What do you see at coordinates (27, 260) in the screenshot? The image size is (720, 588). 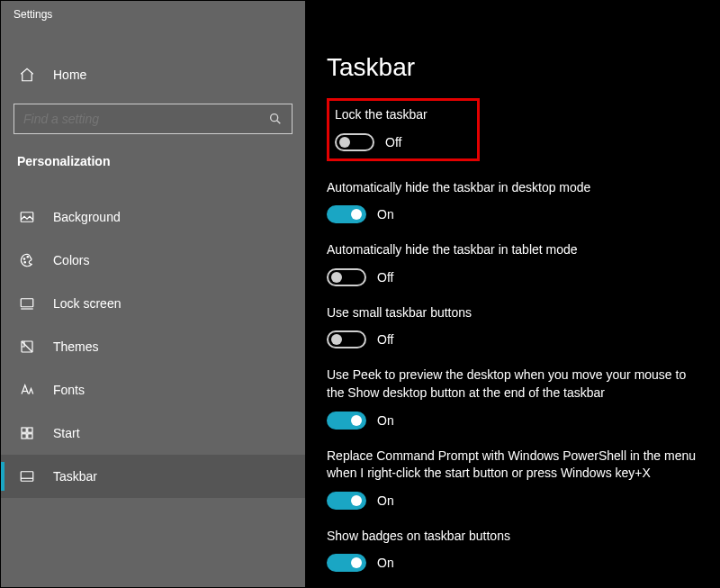 I see `colors-icon` at bounding box center [27, 260].